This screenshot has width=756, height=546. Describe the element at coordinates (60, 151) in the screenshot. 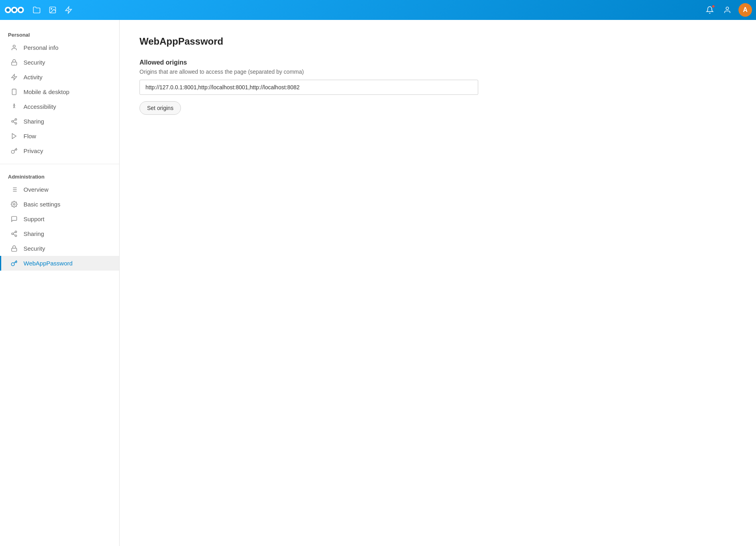

I see `sidebar-item-privacy: Privacy` at that location.